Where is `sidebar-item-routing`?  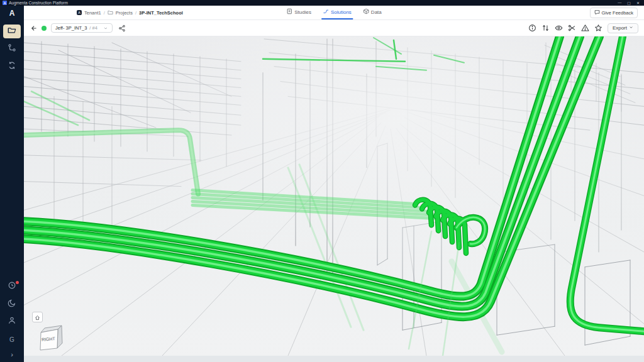 sidebar-item-routing is located at coordinates (12, 49).